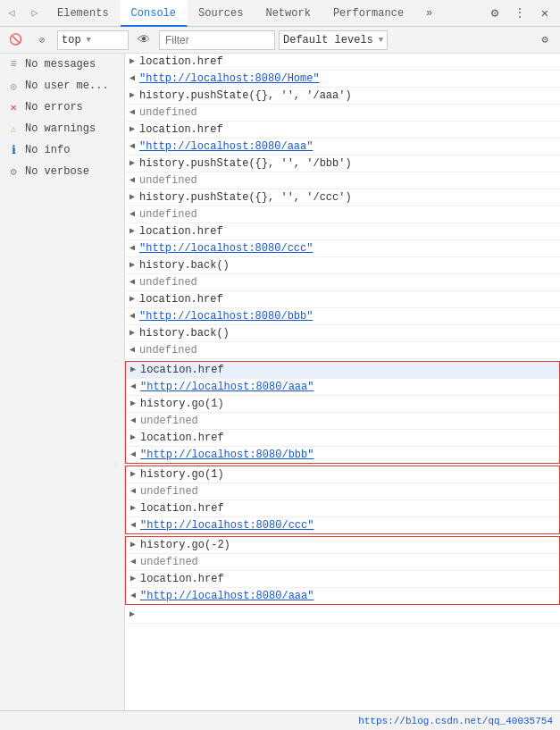 Image resolution: width=560 pixels, height=730 pixels. I want to click on sidebar-item-messages: ≡ No messages, so click(63, 64).